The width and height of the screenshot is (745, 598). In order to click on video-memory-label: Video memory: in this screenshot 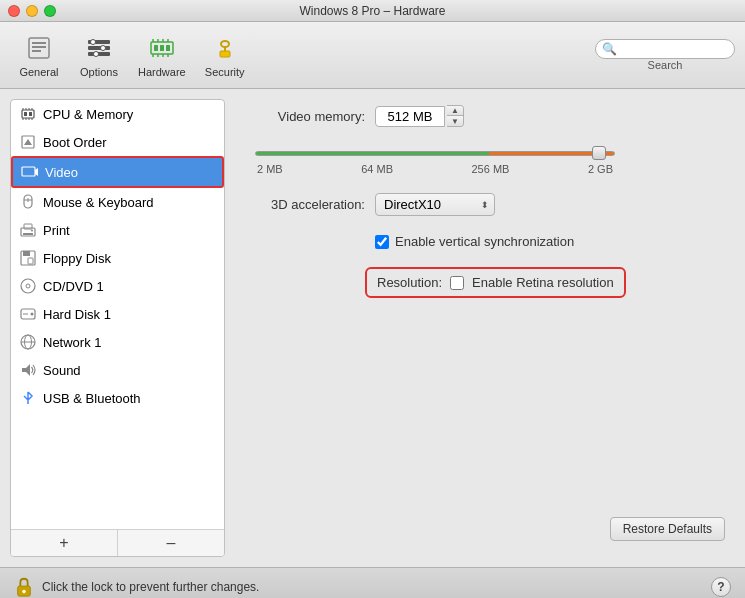, I will do `click(305, 116)`.